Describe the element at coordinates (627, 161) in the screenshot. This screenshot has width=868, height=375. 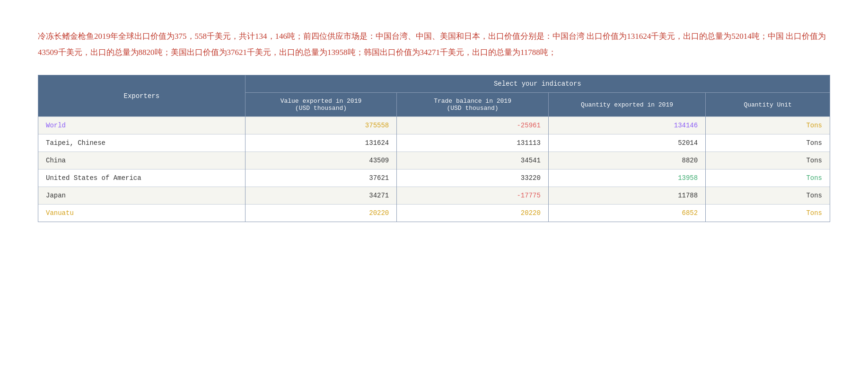
I see `quantity-exported: 8820` at that location.